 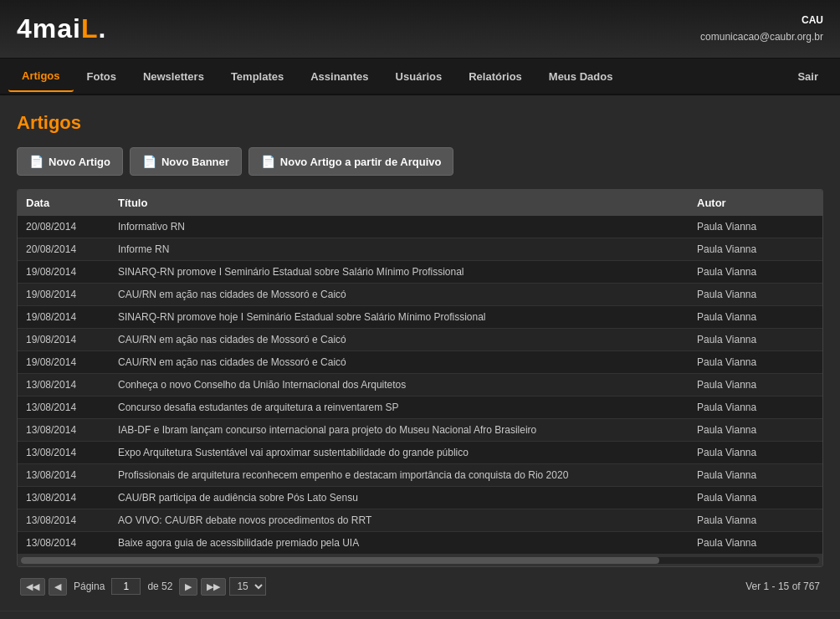 I want to click on table-header-row: Data Título Autor, so click(x=420, y=202).